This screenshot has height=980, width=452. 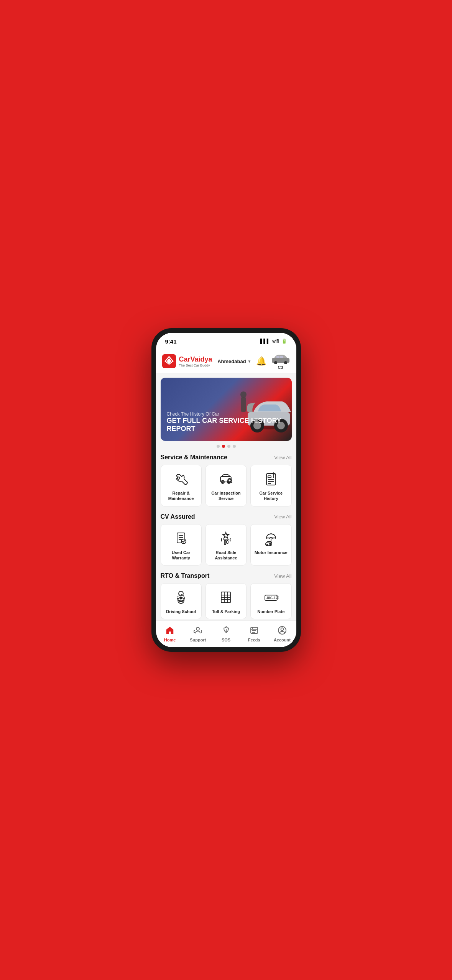 I want to click on toll-label: Toll & Parking, so click(x=226, y=612).